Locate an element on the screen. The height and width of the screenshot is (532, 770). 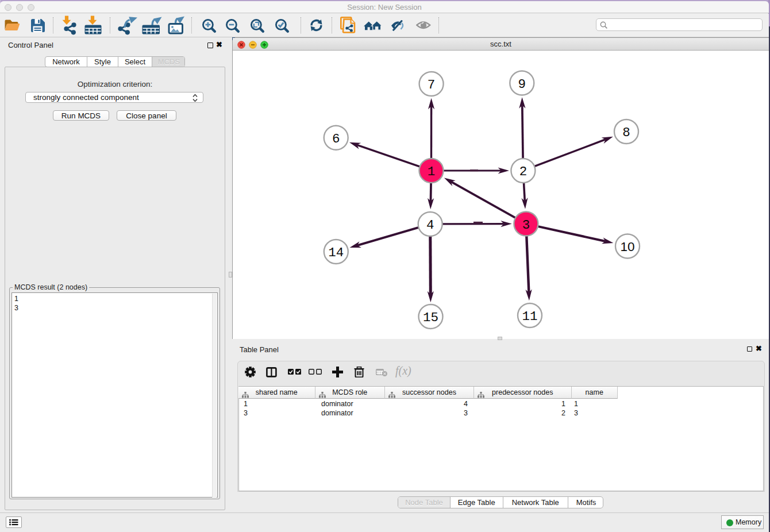
svg-text: 11 is located at coordinates (530, 317).